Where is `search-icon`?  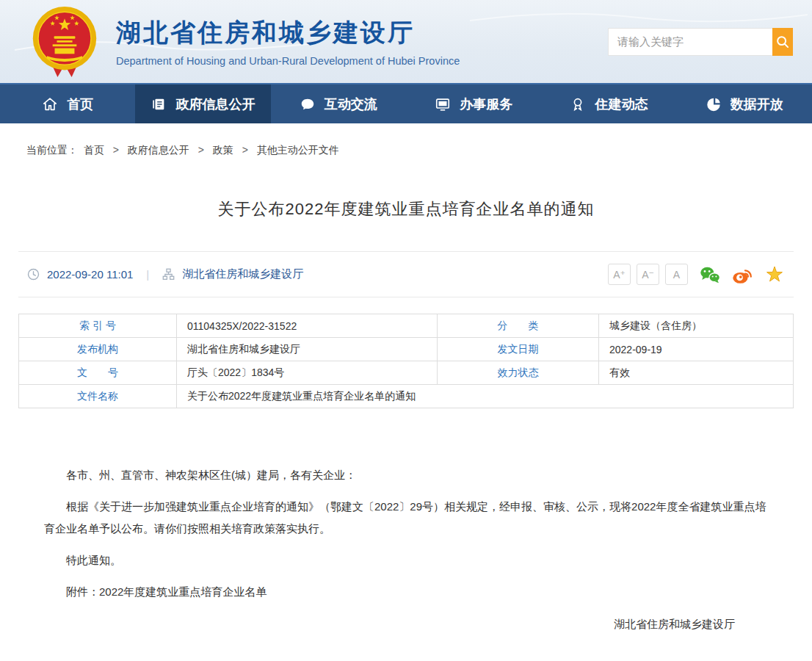 search-icon is located at coordinates (783, 42).